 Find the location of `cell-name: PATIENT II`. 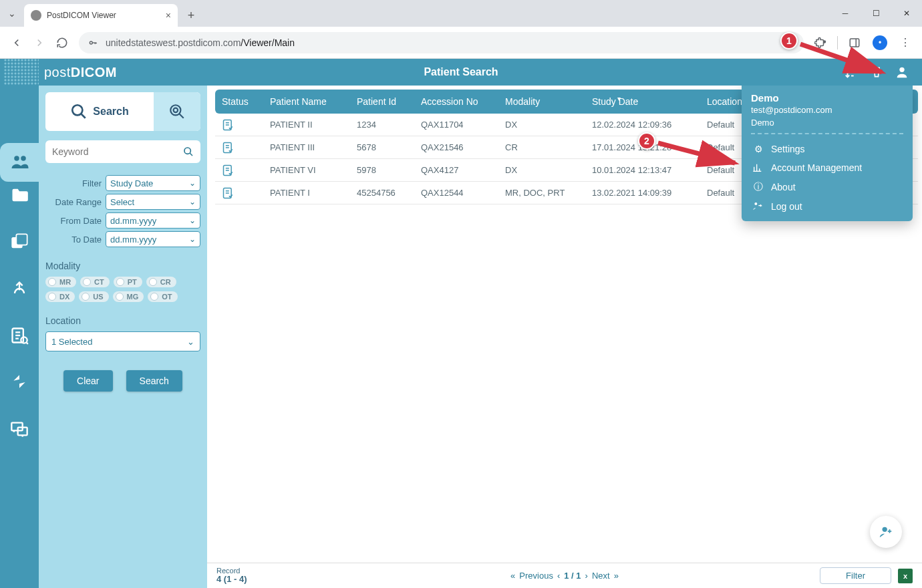

cell-name: PATIENT II is located at coordinates (307, 124).